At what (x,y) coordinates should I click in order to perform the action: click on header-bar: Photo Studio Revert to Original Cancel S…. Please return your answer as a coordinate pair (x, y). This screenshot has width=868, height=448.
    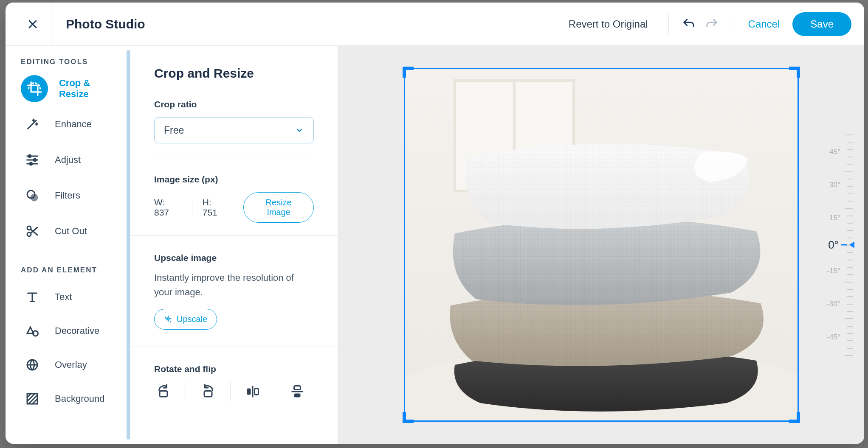
    Looking at the image, I should click on (435, 24).